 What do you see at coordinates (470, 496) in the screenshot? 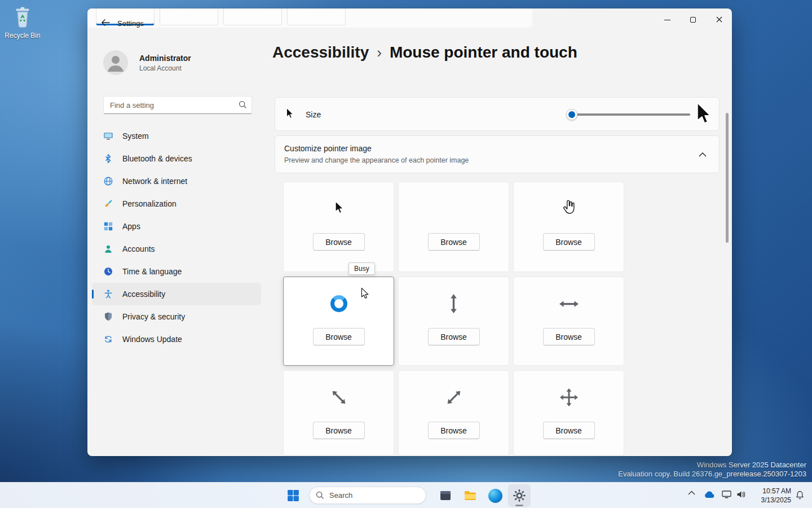
I see `taskbar-file-explorer` at bounding box center [470, 496].